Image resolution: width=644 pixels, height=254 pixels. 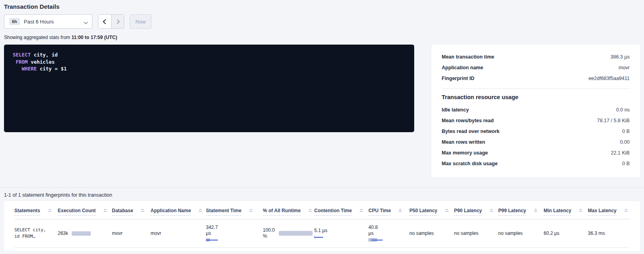 I want to click on caption-range: 11:00 to 17:59 (UTC), so click(x=94, y=37).